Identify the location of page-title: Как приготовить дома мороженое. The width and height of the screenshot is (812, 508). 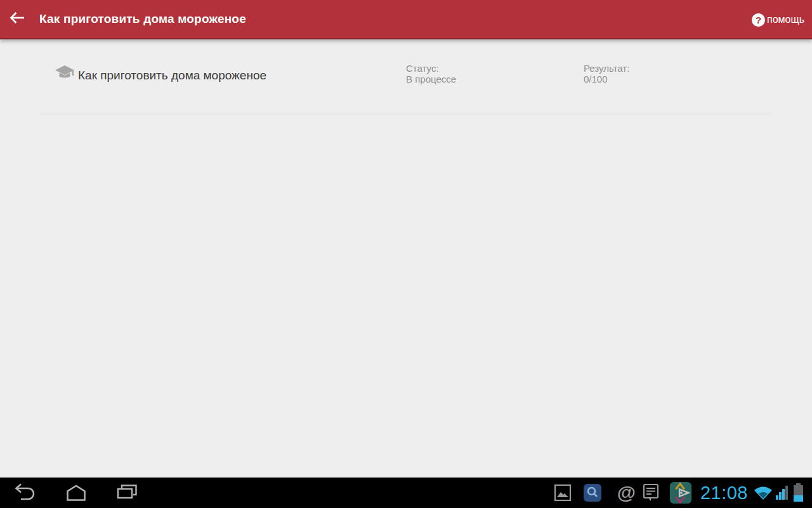
(143, 19).